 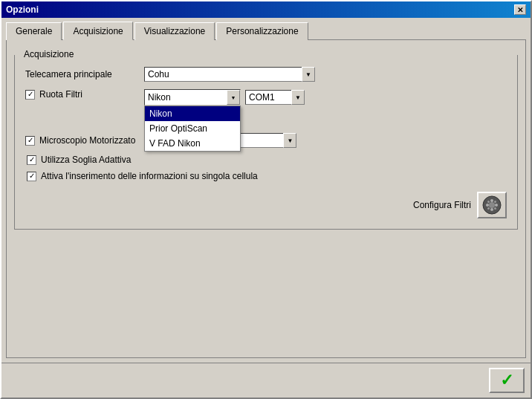 What do you see at coordinates (49, 54) in the screenshot?
I see `group-label: Acquisizione` at bounding box center [49, 54].